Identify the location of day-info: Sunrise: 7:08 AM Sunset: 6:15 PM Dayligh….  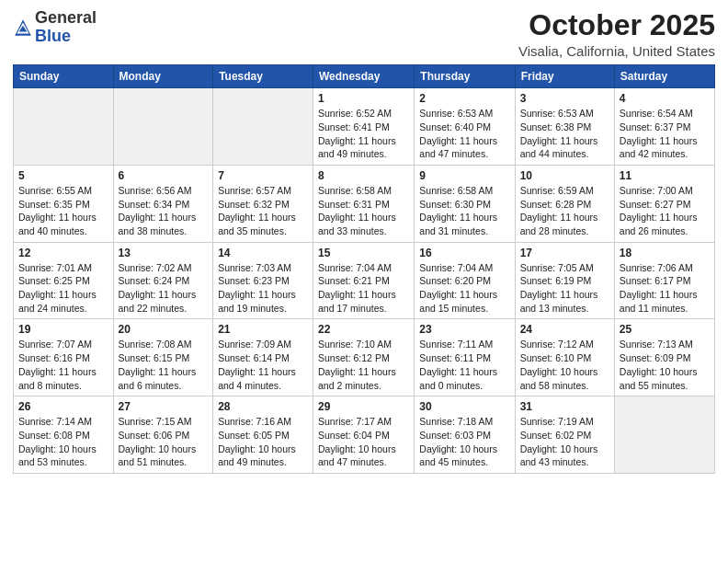
(164, 364).